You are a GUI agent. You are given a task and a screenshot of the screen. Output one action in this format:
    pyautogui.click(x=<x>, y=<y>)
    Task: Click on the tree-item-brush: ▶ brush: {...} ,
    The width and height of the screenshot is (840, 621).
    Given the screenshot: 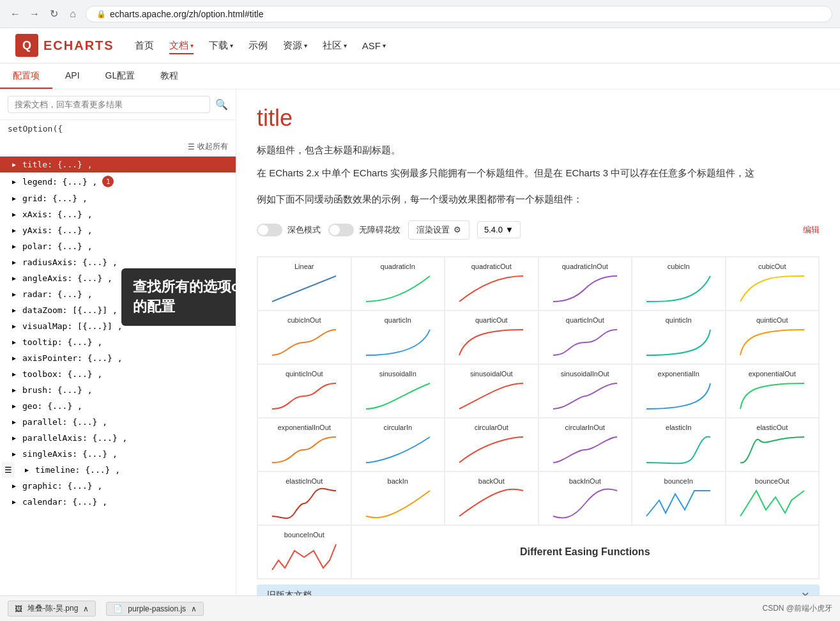 What is the action you would take?
    pyautogui.click(x=118, y=390)
    